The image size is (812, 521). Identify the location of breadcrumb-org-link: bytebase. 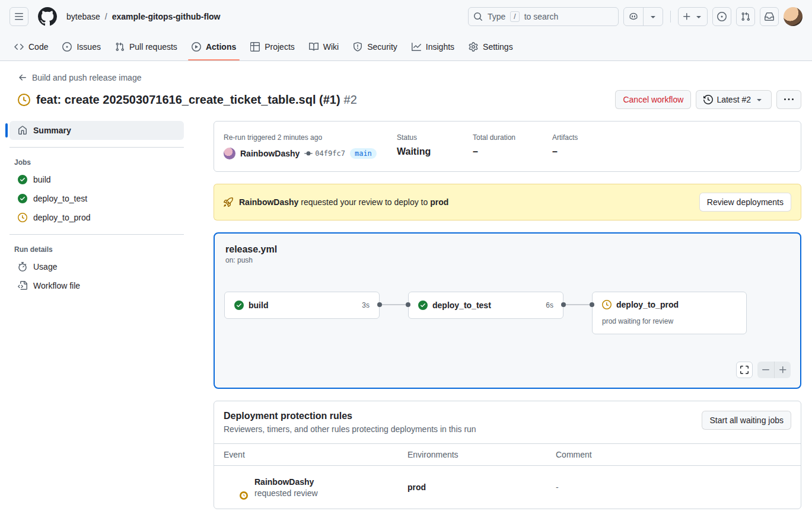
(83, 17).